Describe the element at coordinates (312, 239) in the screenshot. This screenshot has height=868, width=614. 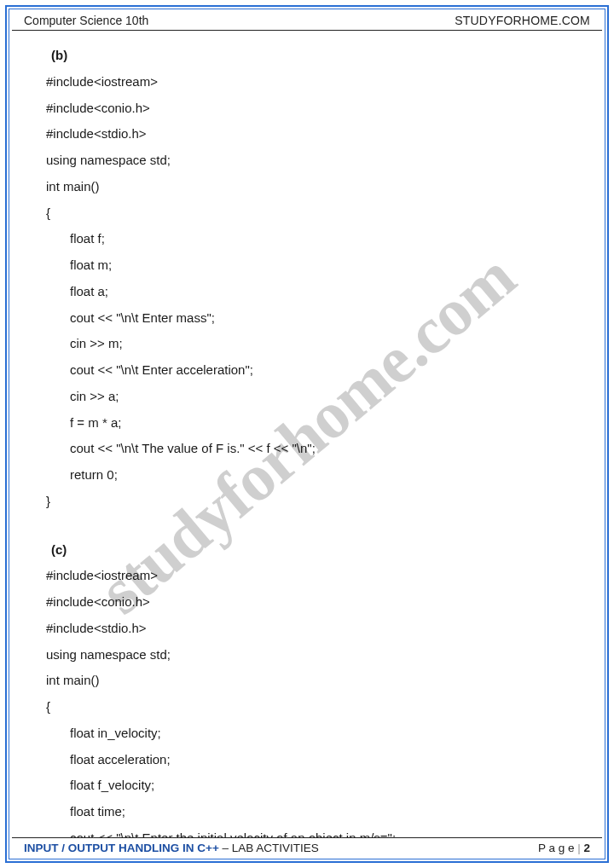
I see `code-line: float f;` at that location.